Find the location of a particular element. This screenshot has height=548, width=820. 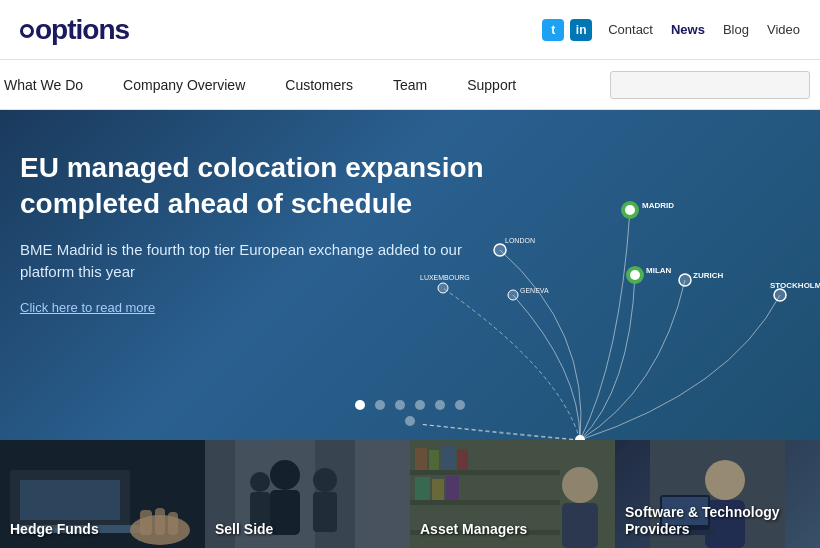

contact-link: Contact is located at coordinates (630, 30).